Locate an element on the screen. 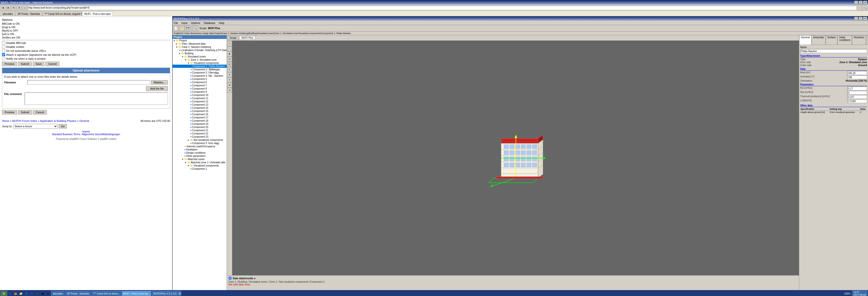 This screenshot has width=868, height=296. taskbar-window-wufi-app: WUFl®Plus V.3.1.0.0 - Sta... is located at coordinates (166, 293).